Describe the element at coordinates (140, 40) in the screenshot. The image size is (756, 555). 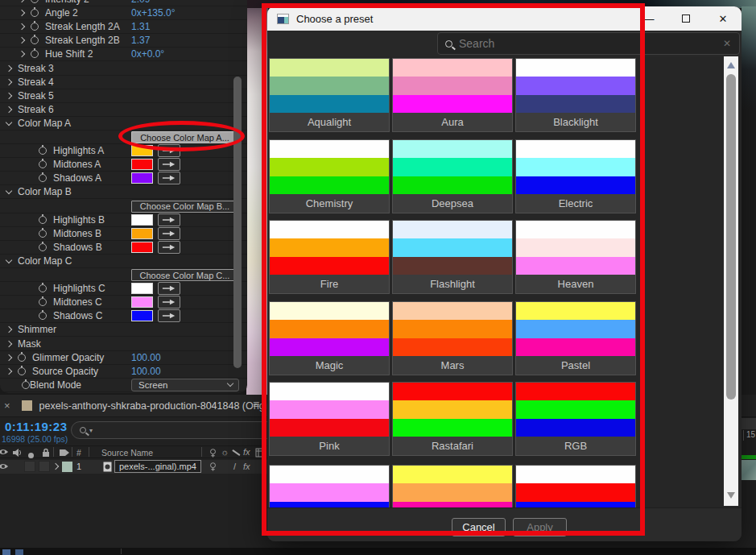
I see `param-value: 1.37` at that location.